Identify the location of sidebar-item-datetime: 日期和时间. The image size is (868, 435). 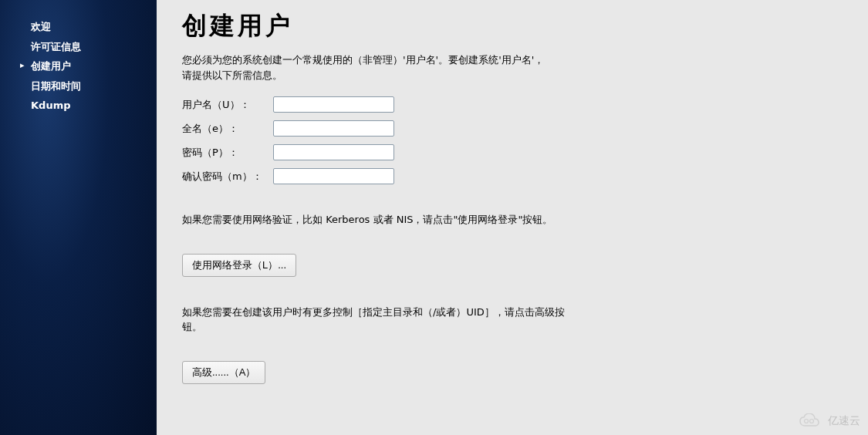
(79, 86).